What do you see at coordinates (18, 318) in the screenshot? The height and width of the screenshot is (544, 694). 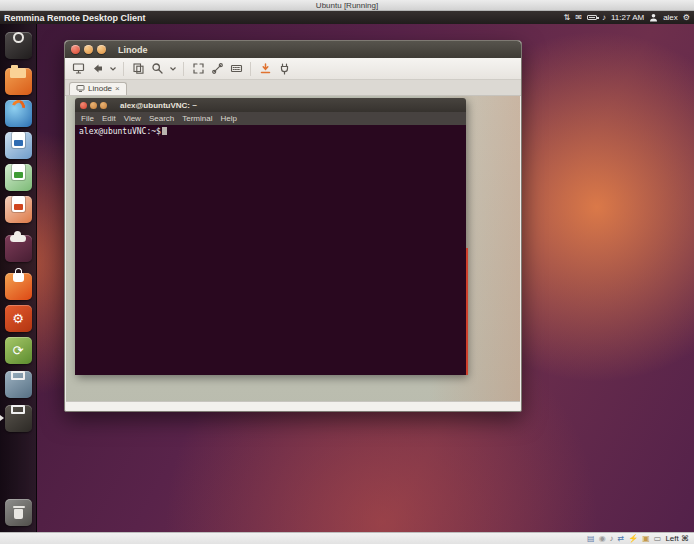 I see `launcher-item-system-settings: ⚙` at bounding box center [18, 318].